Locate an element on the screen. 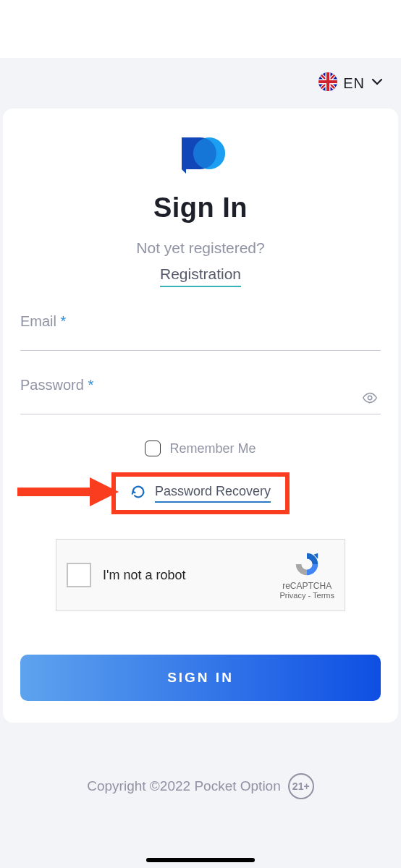  password-label: Password * is located at coordinates (56, 385).